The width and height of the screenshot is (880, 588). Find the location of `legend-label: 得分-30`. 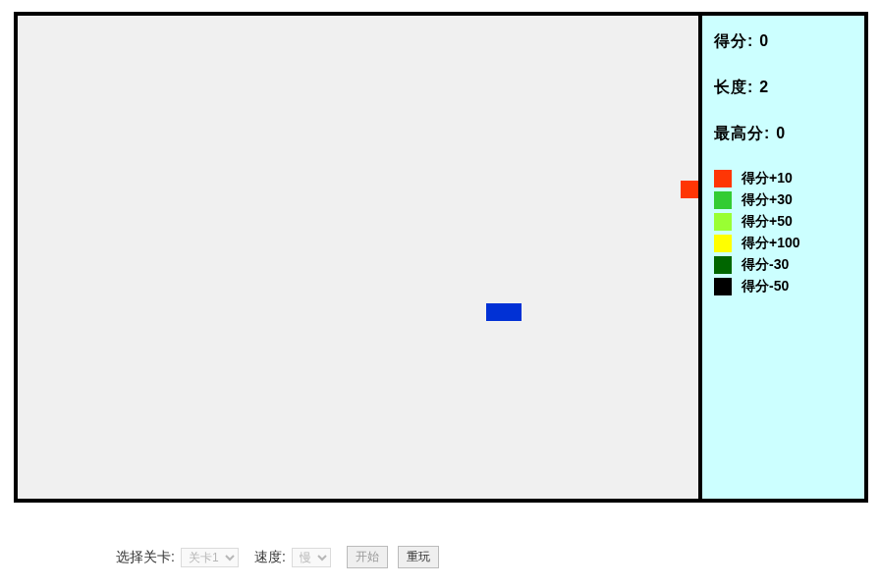

legend-label: 得分-30 is located at coordinates (765, 265).